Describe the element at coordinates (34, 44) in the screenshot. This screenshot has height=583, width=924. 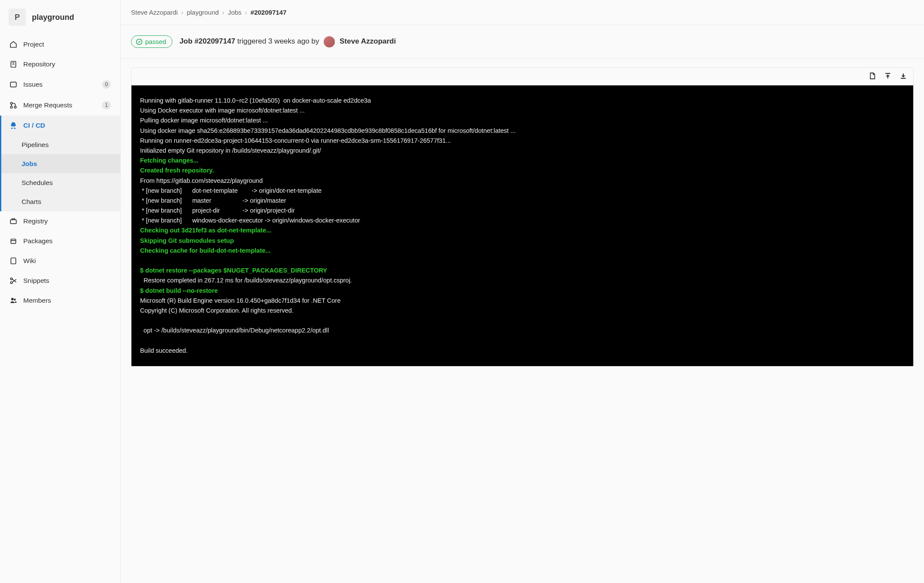
I see `nav-label: Project` at that location.